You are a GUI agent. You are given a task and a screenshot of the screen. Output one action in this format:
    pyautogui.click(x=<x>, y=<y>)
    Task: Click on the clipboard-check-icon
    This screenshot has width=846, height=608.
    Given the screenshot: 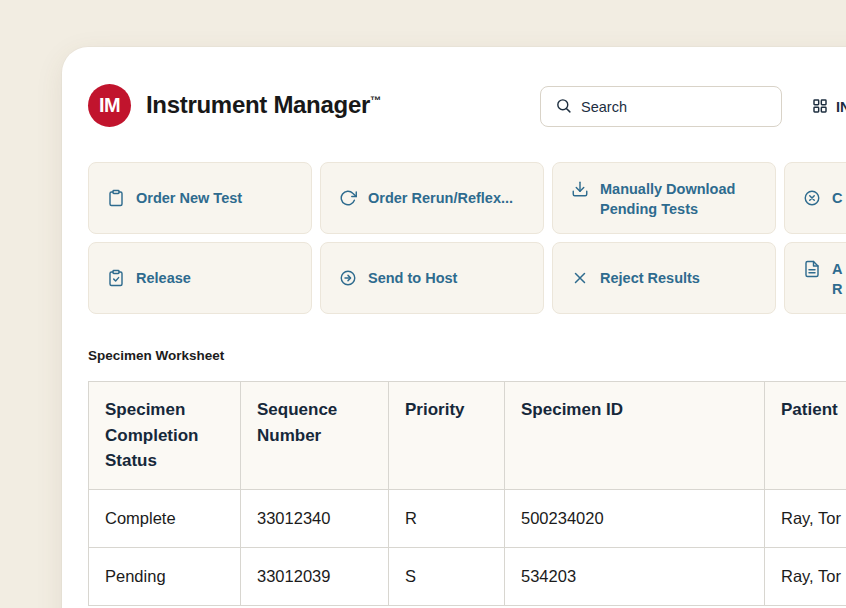 What is the action you would take?
    pyautogui.click(x=116, y=278)
    